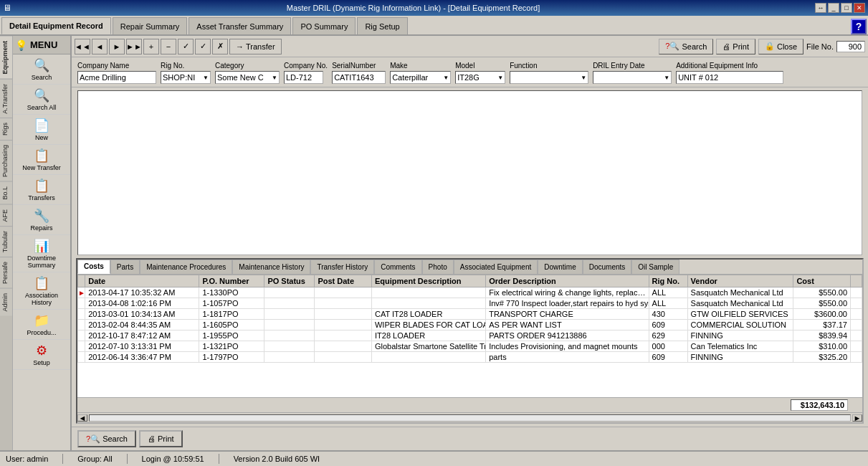 Image resolution: width=868 pixels, height=466 pixels. I want to click on vert-tab-purchasing: Purchasing, so click(6, 161).